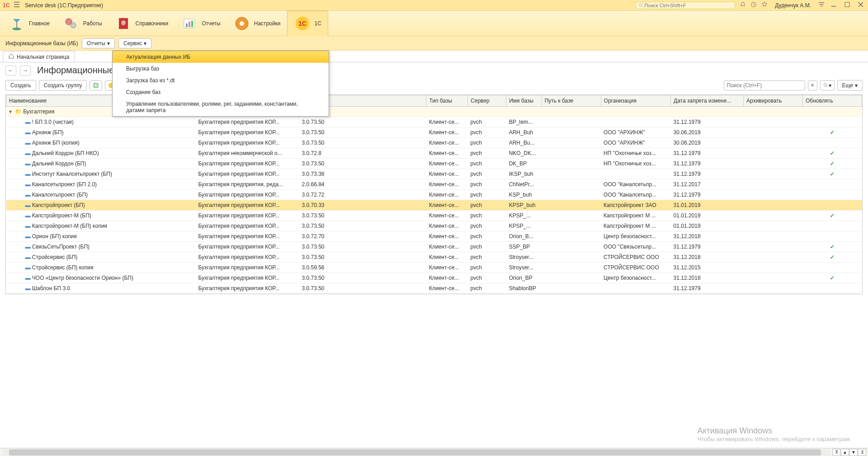 The width and height of the screenshot is (868, 456). What do you see at coordinates (821, 5) in the screenshot?
I see `filter-icon` at bounding box center [821, 5].